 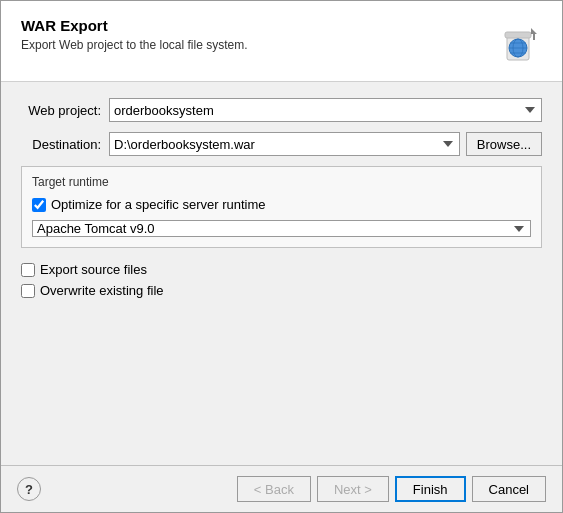 What do you see at coordinates (282, 270) in the screenshot?
I see `export-source-row: Export source files` at bounding box center [282, 270].